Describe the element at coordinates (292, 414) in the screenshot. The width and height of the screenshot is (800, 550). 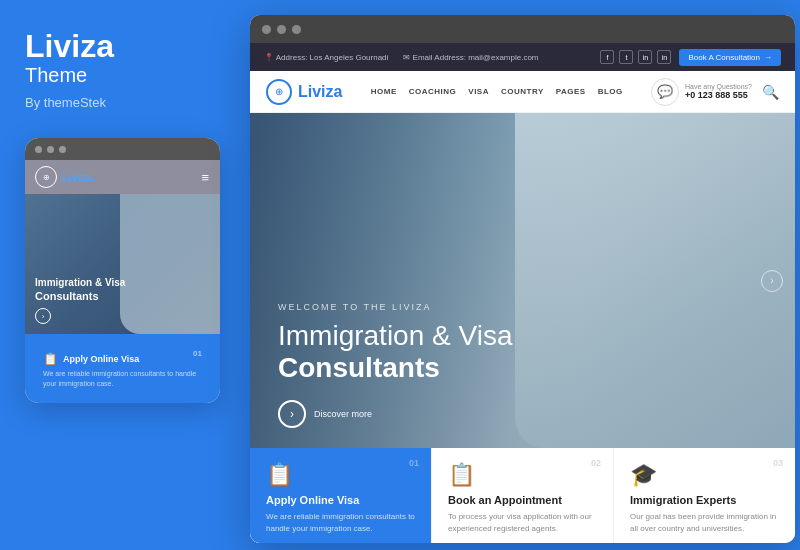
I see `cta-button: ›` at that location.